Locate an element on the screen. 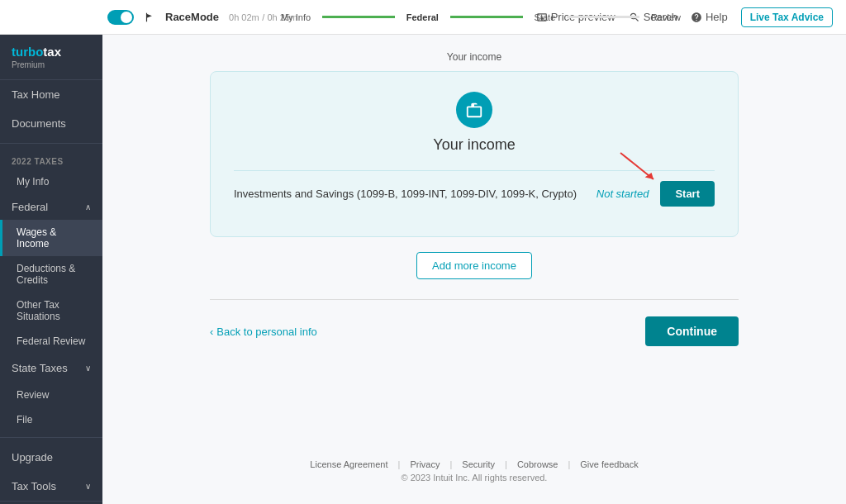 The image size is (846, 504). step-review: Review is located at coordinates (666, 17).